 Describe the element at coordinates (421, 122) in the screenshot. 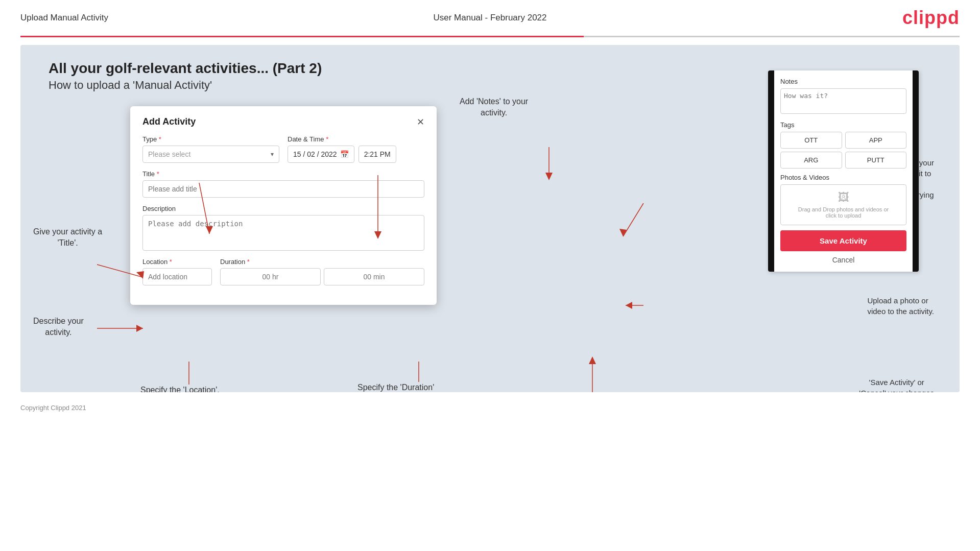

I see `dialog-close-button: ✕` at that location.